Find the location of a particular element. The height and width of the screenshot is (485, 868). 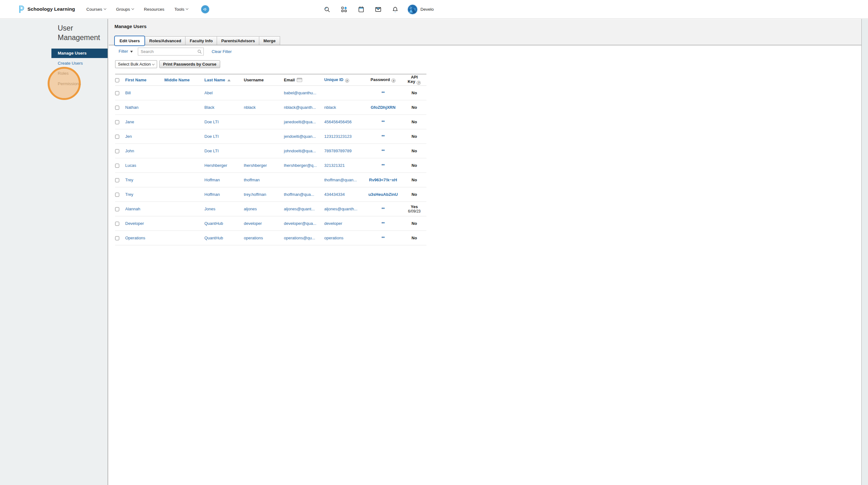

user-last-name-link: Black is located at coordinates (210, 107).